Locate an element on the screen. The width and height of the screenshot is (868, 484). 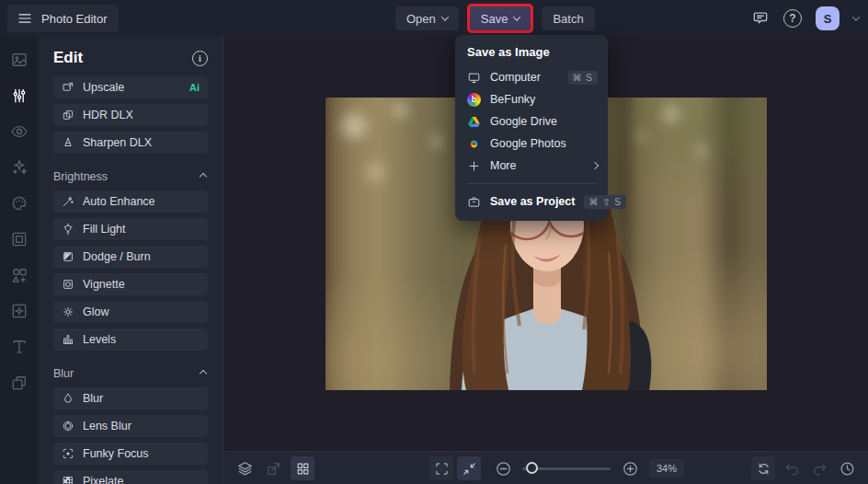
reset-icon is located at coordinates (763, 468).